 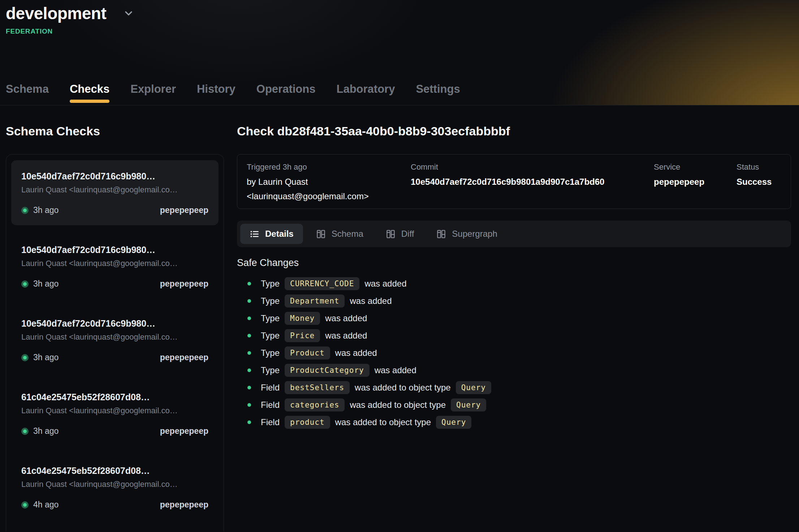 What do you see at coordinates (475, 234) in the screenshot?
I see `view-tab-label: Supergraph` at bounding box center [475, 234].